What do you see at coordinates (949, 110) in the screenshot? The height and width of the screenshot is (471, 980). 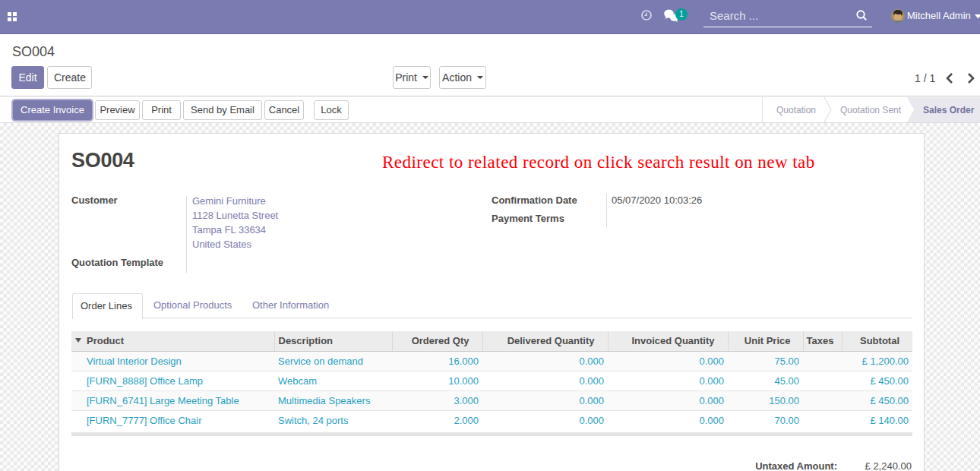 I see `svg-text: Sales Order` at bounding box center [949, 110].